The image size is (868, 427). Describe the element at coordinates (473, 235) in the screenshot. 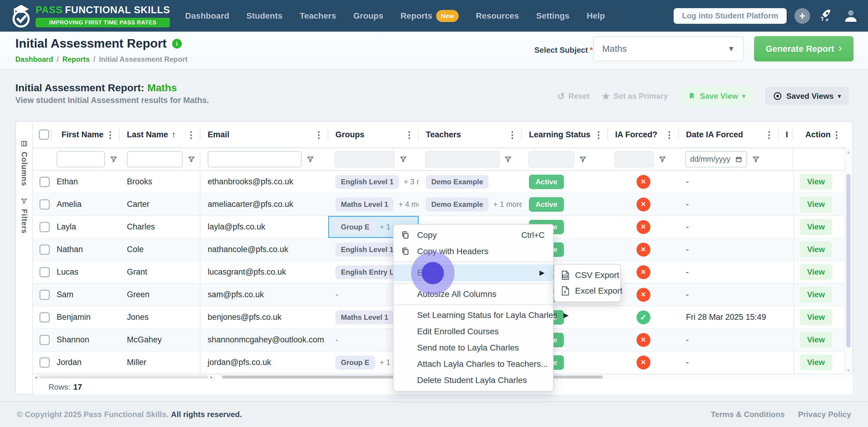

I see `context-menu-item-copy: CopyCtrl+C` at that location.